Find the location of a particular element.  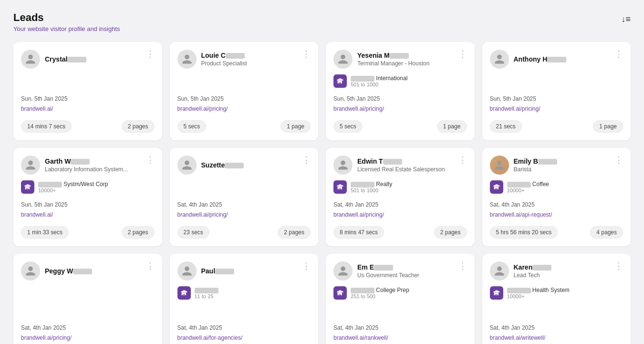

company-info: Coffee10000+ is located at coordinates (528, 187).